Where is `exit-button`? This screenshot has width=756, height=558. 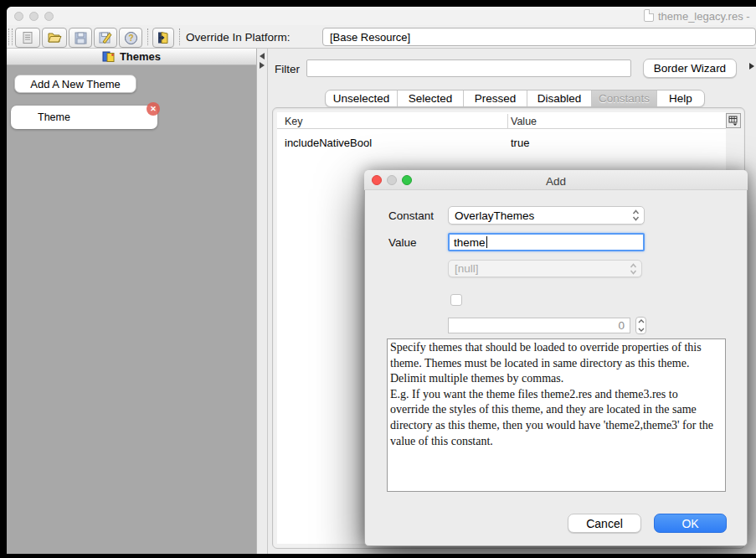
exit-button is located at coordinates (163, 38).